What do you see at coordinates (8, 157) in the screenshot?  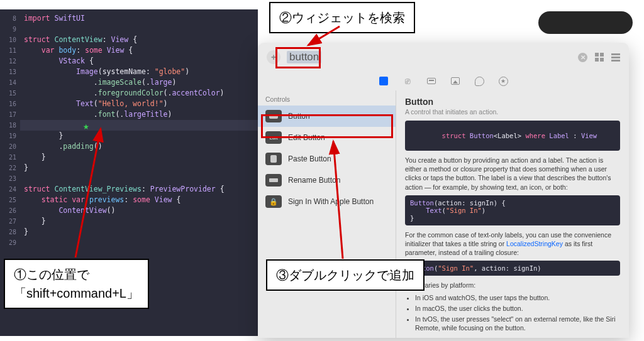 I see `line-number: 21` at bounding box center [8, 157].